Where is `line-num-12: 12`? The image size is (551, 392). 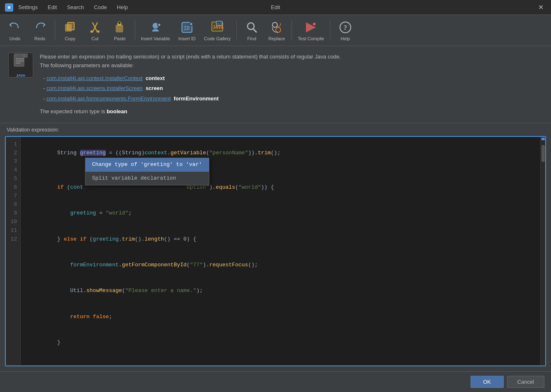 line-num-12: 12 is located at coordinates (13, 240).